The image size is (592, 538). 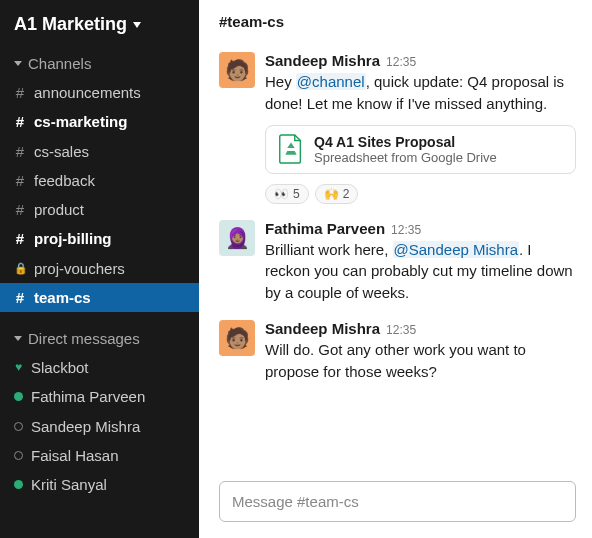 What do you see at coordinates (398, 502) in the screenshot?
I see `message-input` at bounding box center [398, 502].